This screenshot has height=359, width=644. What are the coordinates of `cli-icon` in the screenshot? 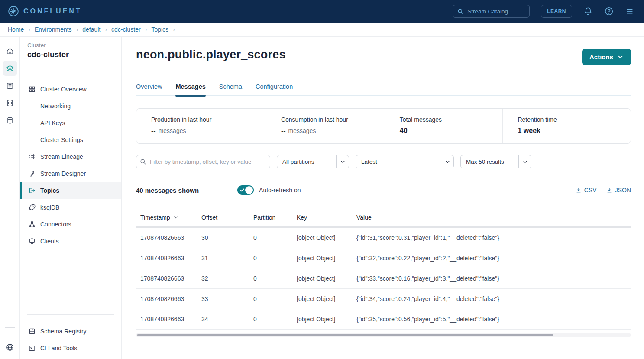 It's located at (32, 348).